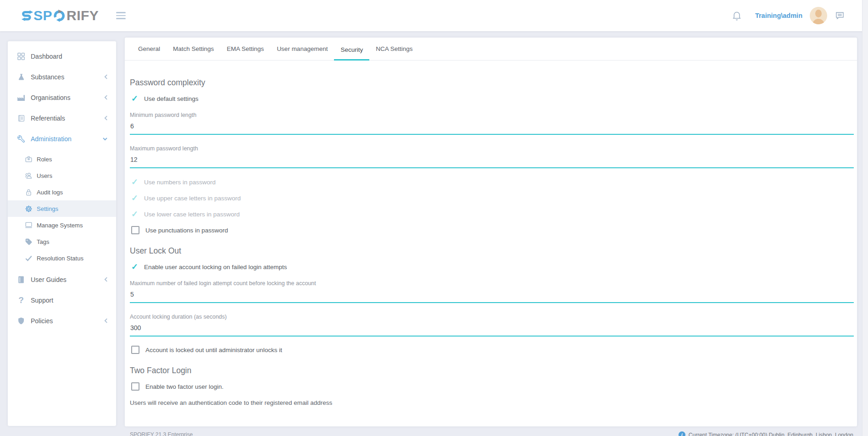 The height and width of the screenshot is (436, 868). What do you see at coordinates (45, 176) in the screenshot?
I see `sidebar-item-label: Users` at bounding box center [45, 176].